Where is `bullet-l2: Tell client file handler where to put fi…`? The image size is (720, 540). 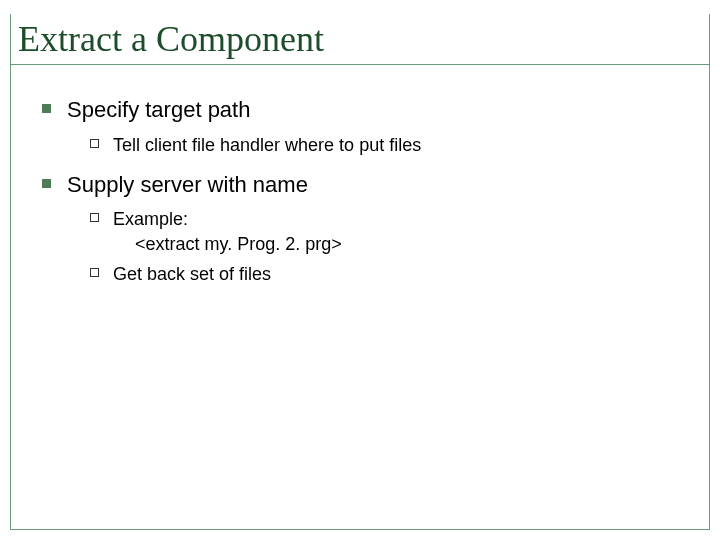
bullet-l2: Tell client file handler where to put fi… is located at coordinates (390, 145).